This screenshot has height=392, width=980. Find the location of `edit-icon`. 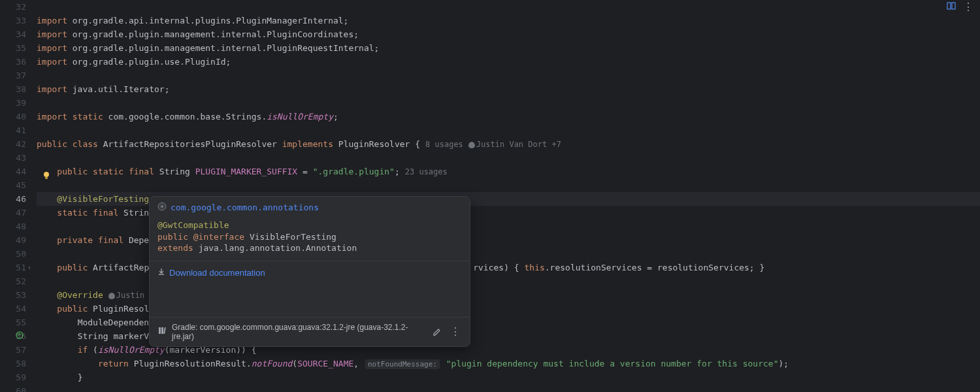

edit-icon is located at coordinates (437, 332).